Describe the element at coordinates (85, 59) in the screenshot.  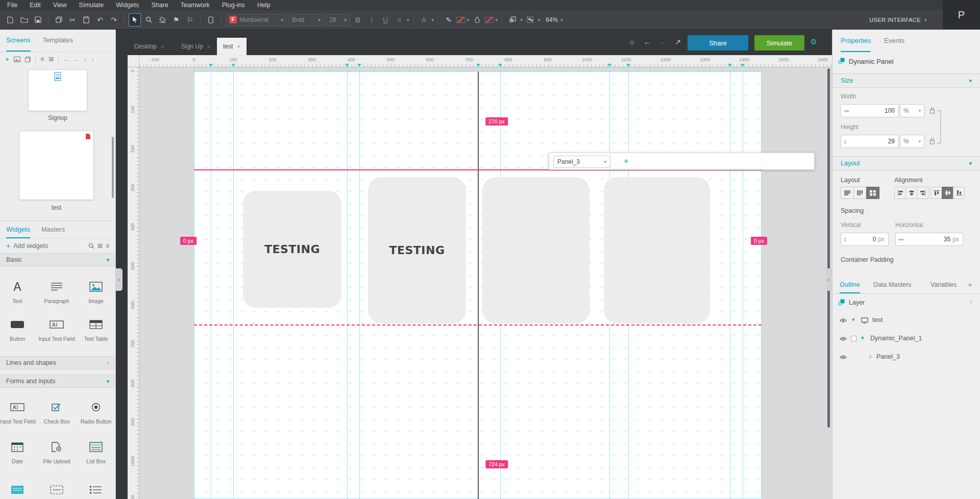
I see `nav-up-icon: ↑` at that location.